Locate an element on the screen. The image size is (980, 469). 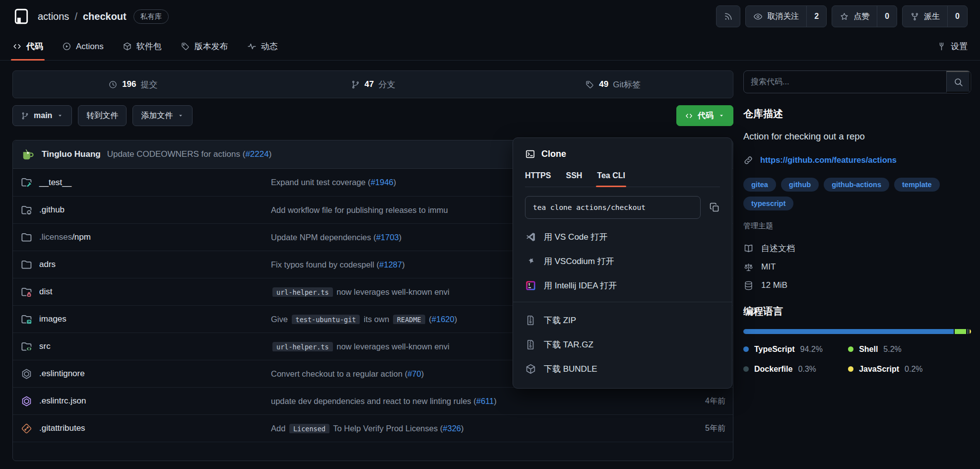
clone-tab-ssh: SSH is located at coordinates (574, 179).